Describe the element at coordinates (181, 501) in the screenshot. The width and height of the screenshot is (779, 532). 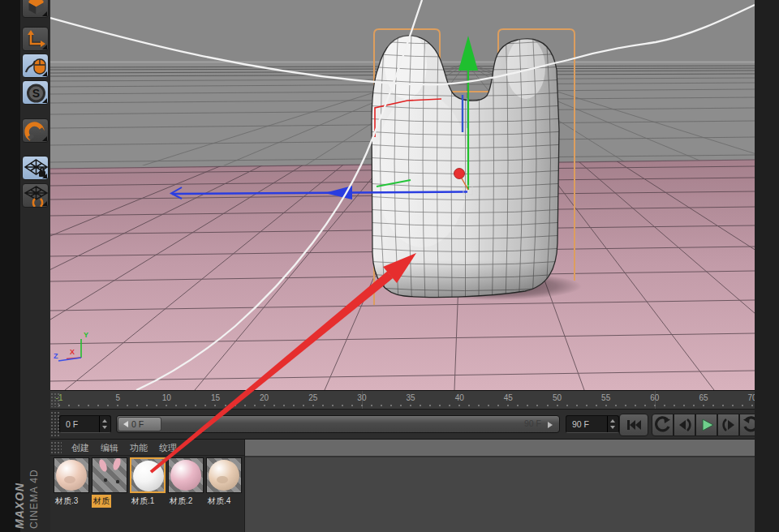
I see `material-label: 材质.2` at that location.